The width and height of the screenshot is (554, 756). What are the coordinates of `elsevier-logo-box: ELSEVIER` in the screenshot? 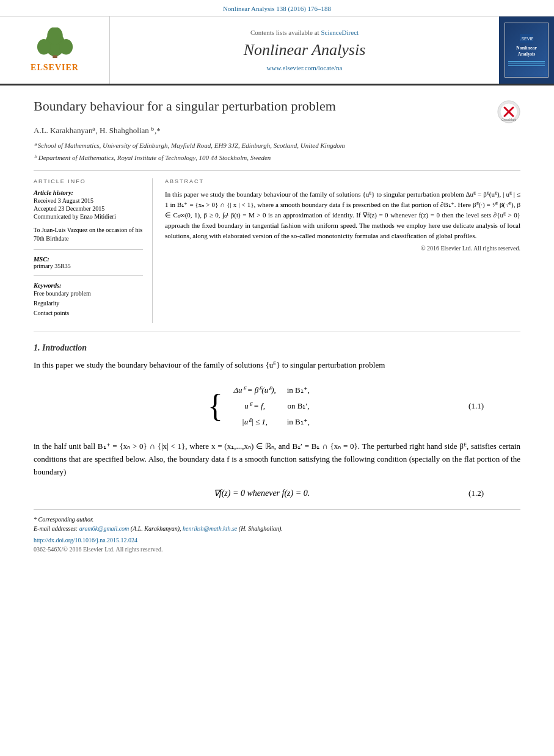 It's located at (55, 50).